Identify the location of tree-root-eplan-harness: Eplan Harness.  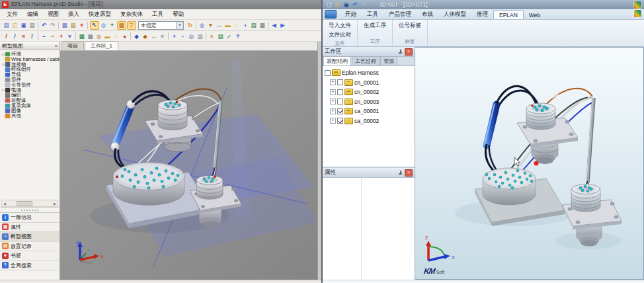
(370, 73).